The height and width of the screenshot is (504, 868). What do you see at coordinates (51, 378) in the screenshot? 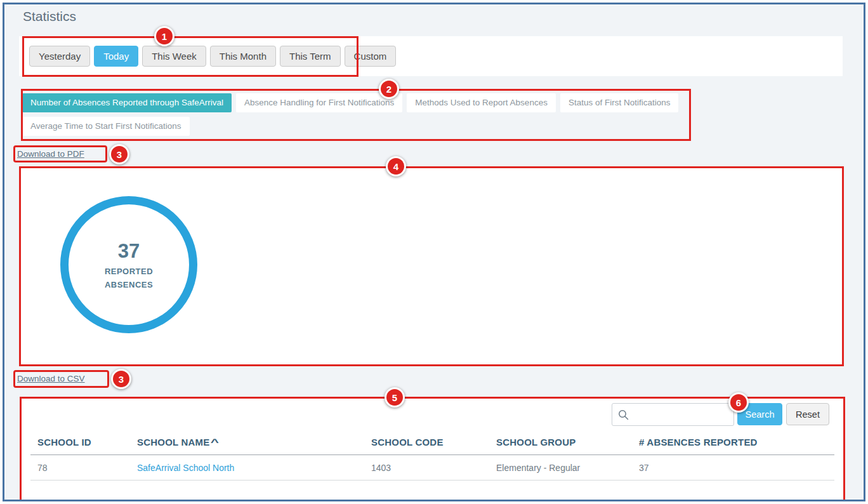
I see `download-to-csv-link: Download to CSV` at bounding box center [51, 378].